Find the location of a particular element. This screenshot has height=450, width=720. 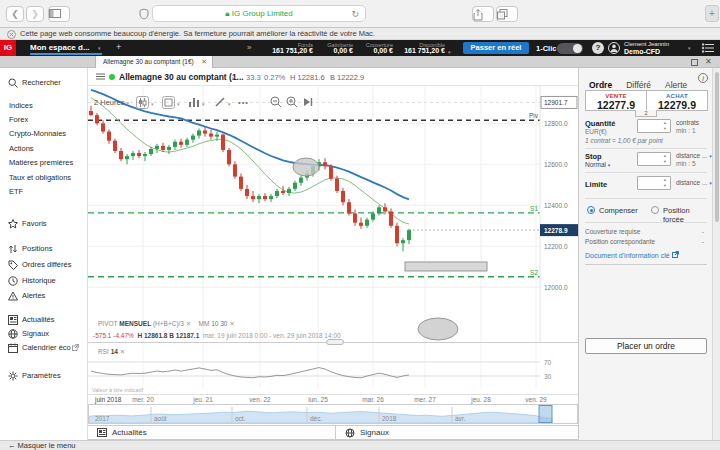

tabs-overview-button is located at coordinates (507, 14).